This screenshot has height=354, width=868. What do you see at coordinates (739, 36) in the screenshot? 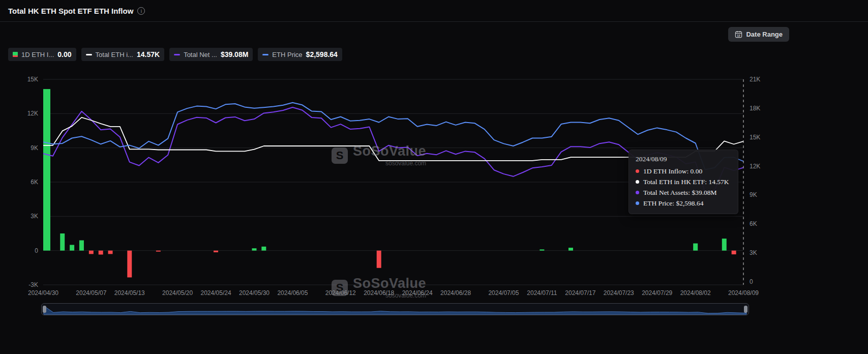
I see `svg-text: 12` at bounding box center [739, 36].